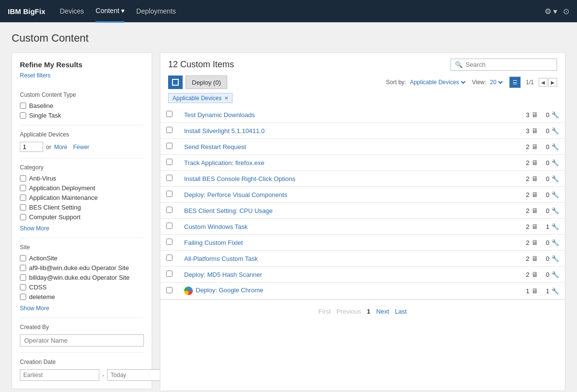  I want to click on filter-tag-text: Applicable Devices, so click(197, 98).